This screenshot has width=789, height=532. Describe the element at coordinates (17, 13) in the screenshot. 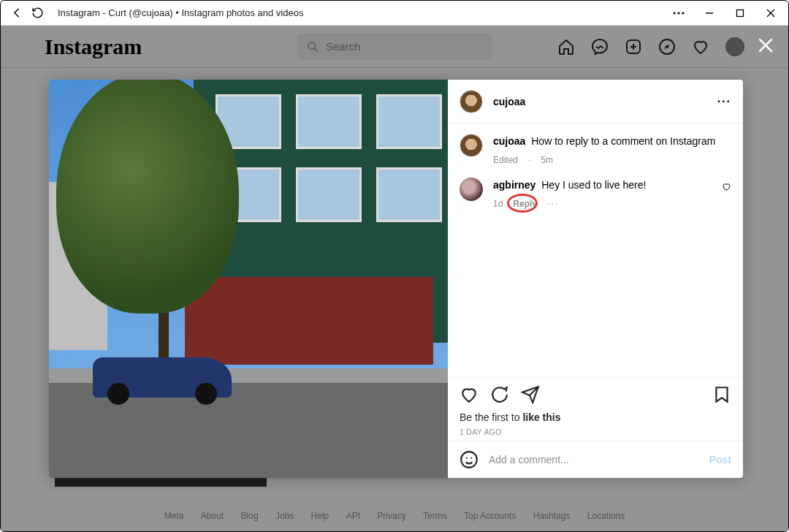

I see `back-button` at that location.